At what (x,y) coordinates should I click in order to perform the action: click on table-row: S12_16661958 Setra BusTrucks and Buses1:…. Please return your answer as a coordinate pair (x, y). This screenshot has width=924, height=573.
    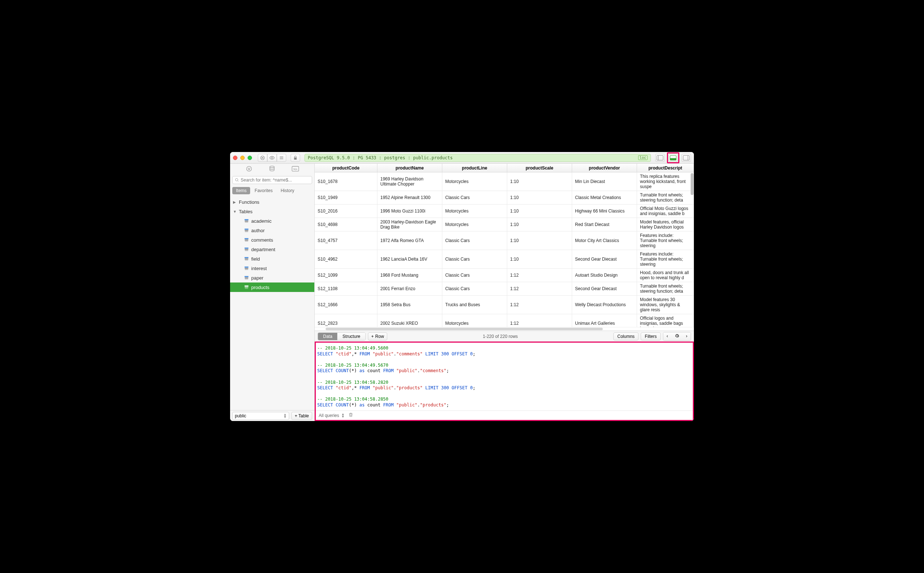
    Looking at the image, I should click on (504, 305).